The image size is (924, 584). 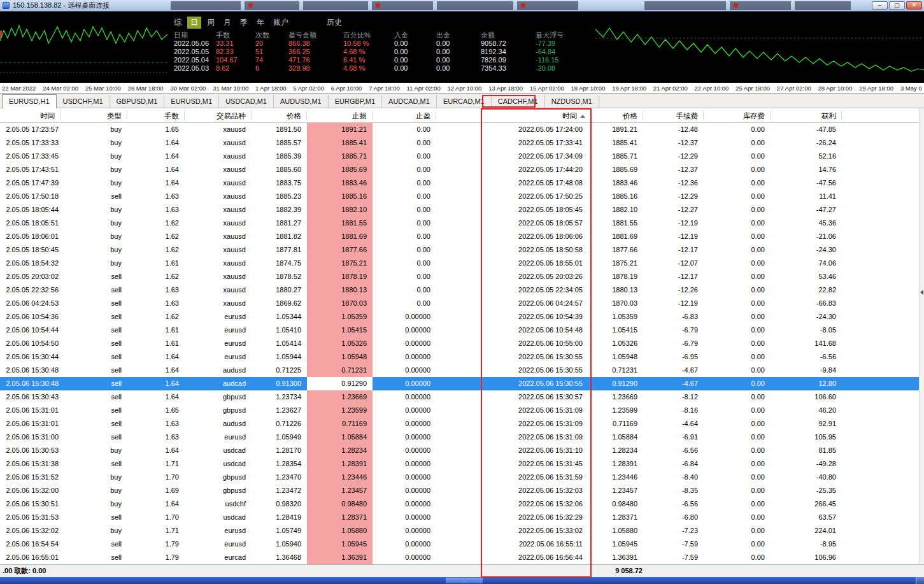 I want to click on history-row: 2.05.06 15:32:00buy1.69gbpusd1.234721.23…, so click(x=460, y=490).